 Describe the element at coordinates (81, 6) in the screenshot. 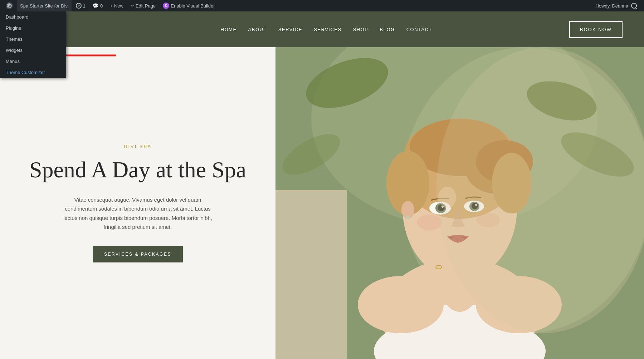

I see `updates-item: ↻ 1` at that location.